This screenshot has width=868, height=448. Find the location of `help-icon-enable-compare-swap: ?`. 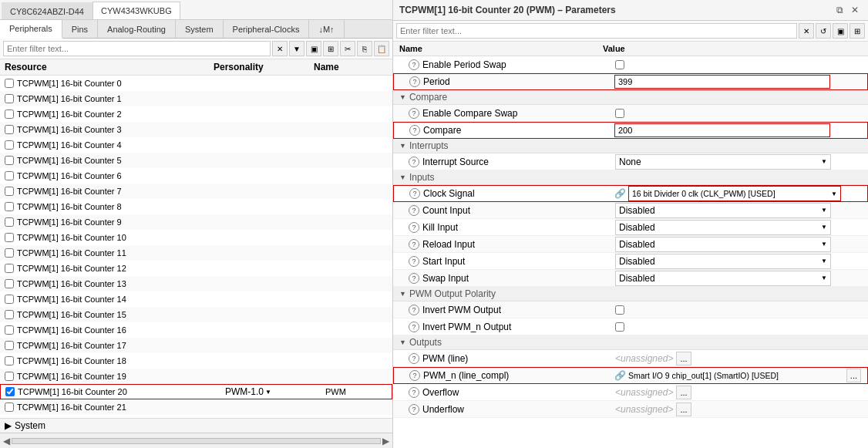

help-icon-enable-compare-swap: ? is located at coordinates (414, 113).